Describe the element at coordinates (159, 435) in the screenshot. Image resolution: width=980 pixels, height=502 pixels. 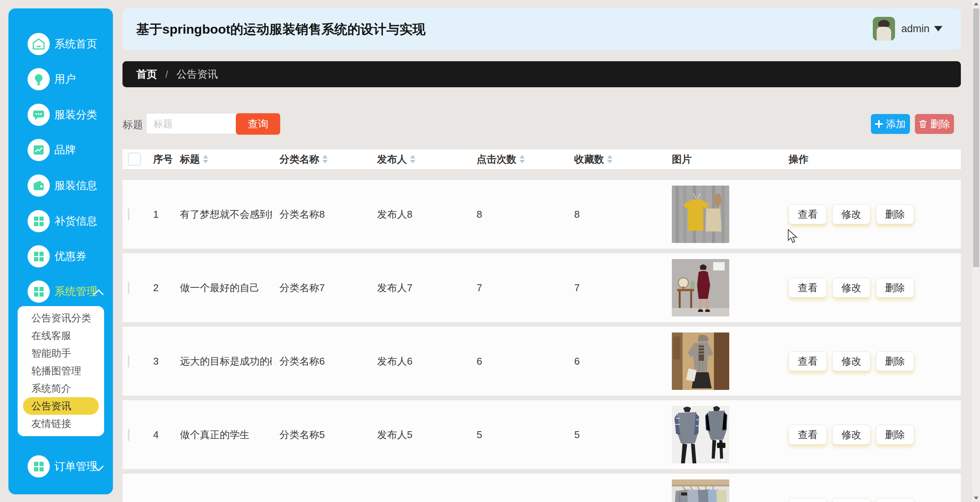
I see `row-index: 4` at that location.